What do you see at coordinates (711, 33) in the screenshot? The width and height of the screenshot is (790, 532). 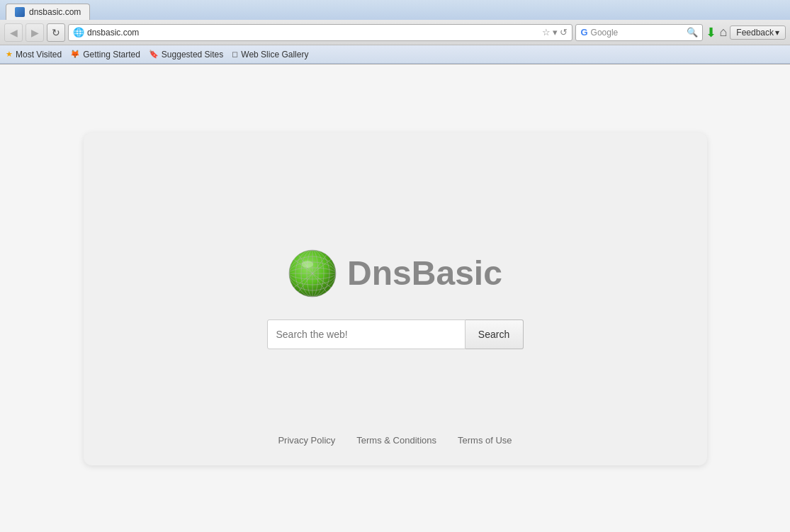 I see `download-button: ⬇` at bounding box center [711, 33].